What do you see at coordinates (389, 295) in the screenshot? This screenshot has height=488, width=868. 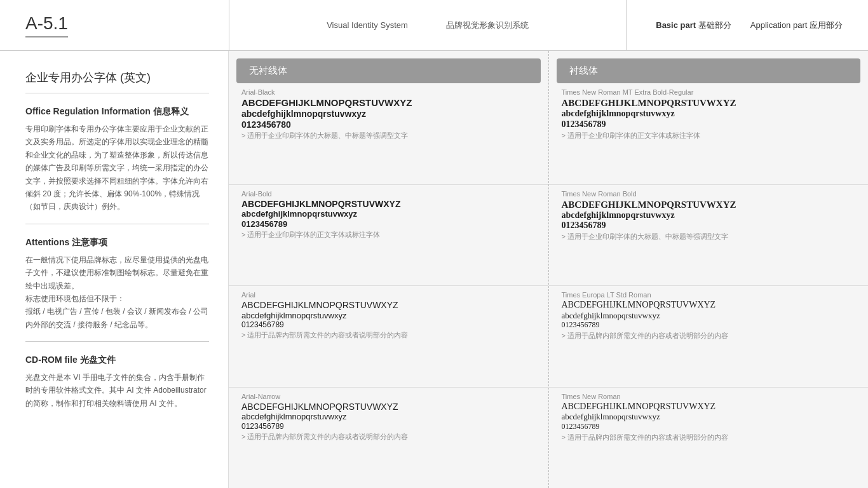 I see `font-name: Arial` at bounding box center [389, 295].